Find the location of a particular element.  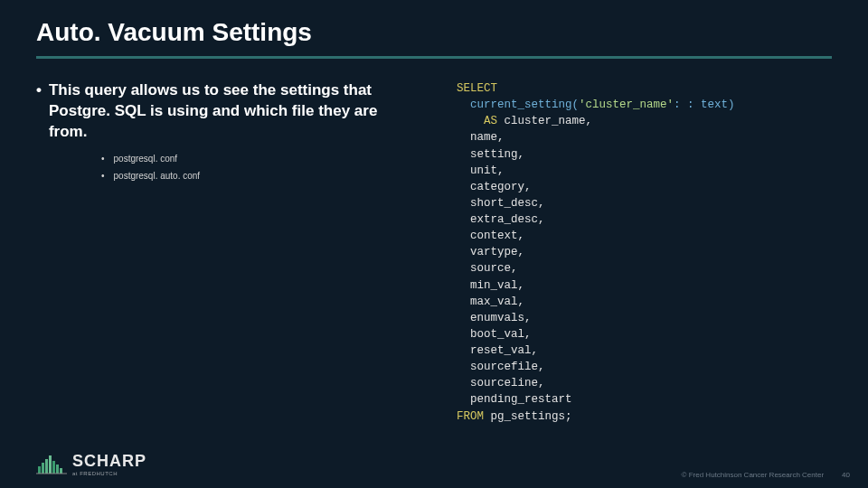

sql-keyword: FROM is located at coordinates (470, 417).